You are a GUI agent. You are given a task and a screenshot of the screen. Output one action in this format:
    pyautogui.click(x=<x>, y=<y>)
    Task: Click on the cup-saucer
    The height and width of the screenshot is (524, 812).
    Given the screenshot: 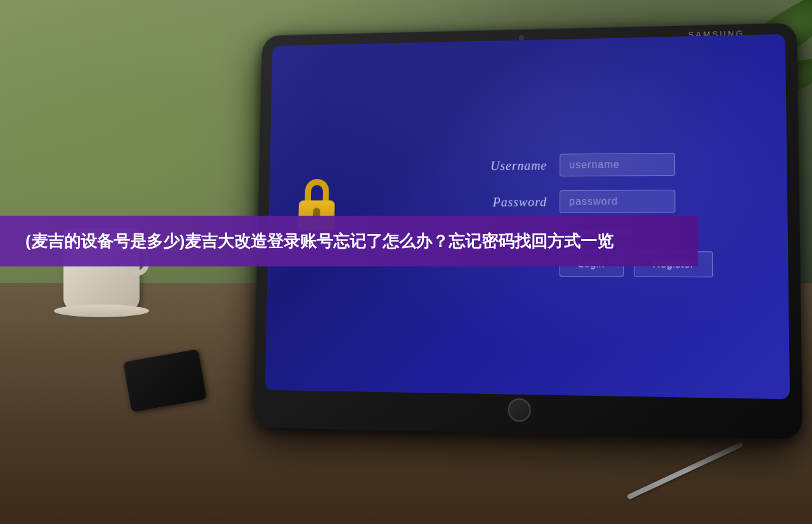 What is the action you would take?
    pyautogui.click(x=102, y=311)
    